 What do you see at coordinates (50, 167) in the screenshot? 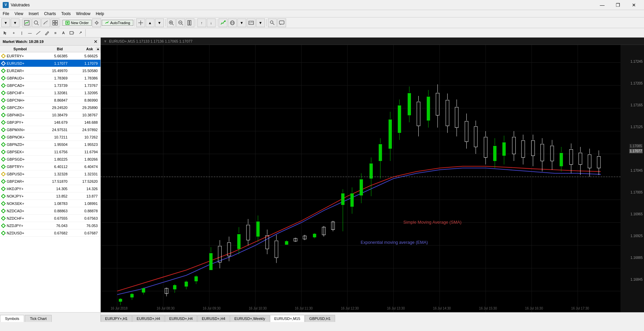
I see `market-watch-row: GBPTRY+6.401126.40474` at bounding box center [50, 167].